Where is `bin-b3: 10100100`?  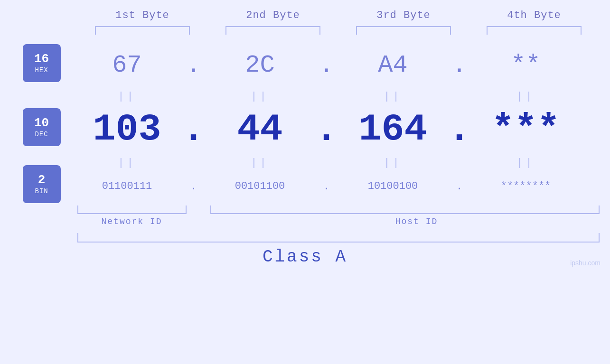
bin-b3: 10100100 is located at coordinates (393, 187).